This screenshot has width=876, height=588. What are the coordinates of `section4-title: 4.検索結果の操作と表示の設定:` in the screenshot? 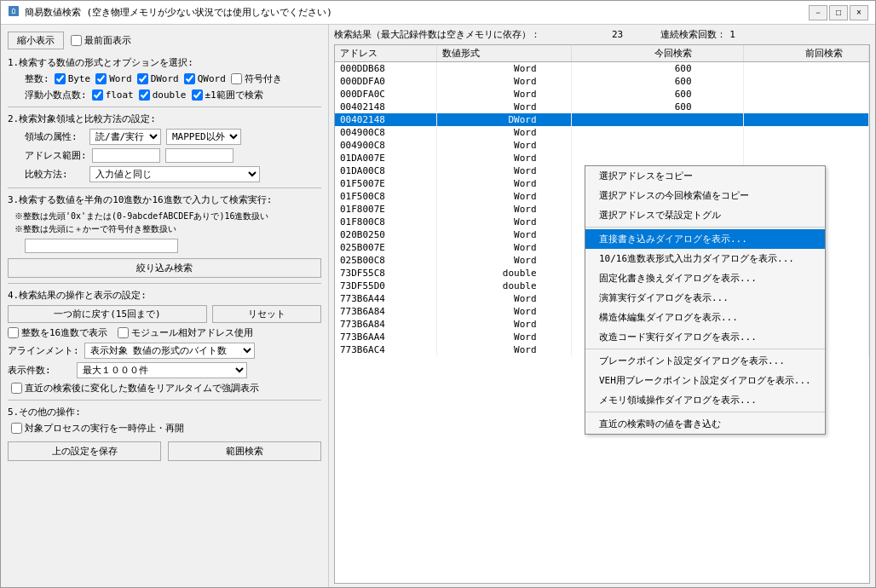 It's located at (164, 295).